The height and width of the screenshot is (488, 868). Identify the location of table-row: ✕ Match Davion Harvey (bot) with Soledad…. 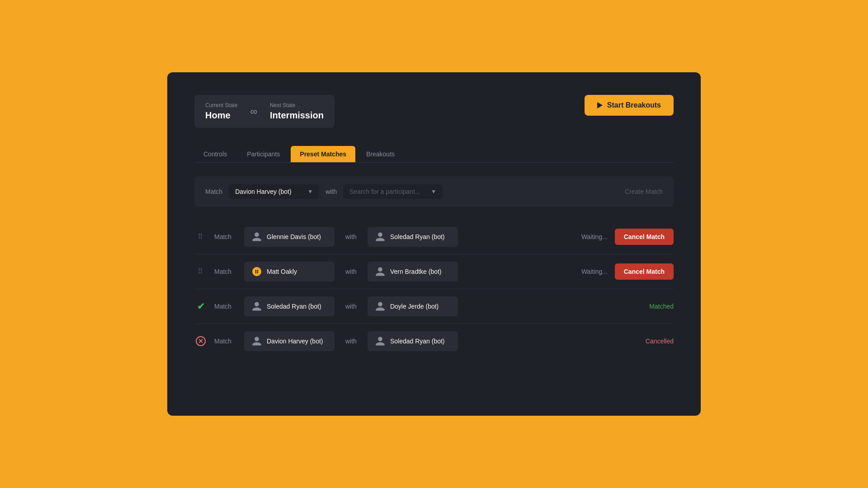
(434, 341).